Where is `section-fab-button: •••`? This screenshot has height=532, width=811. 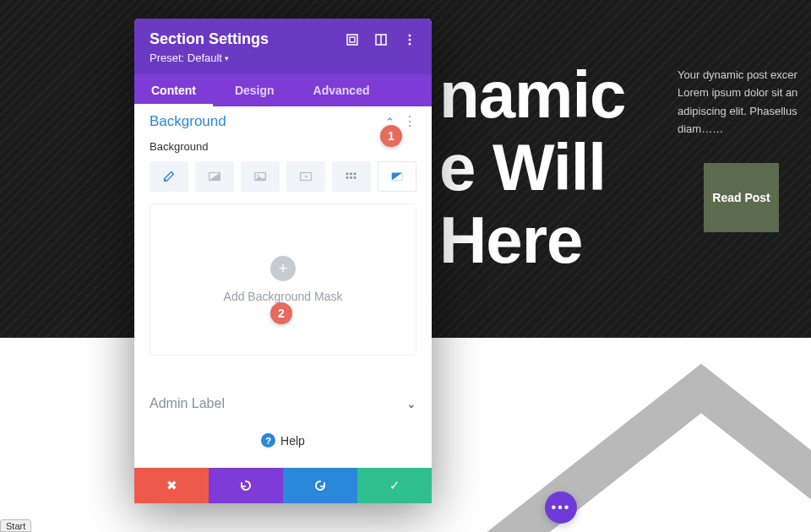 section-fab-button: ••• is located at coordinates (561, 508).